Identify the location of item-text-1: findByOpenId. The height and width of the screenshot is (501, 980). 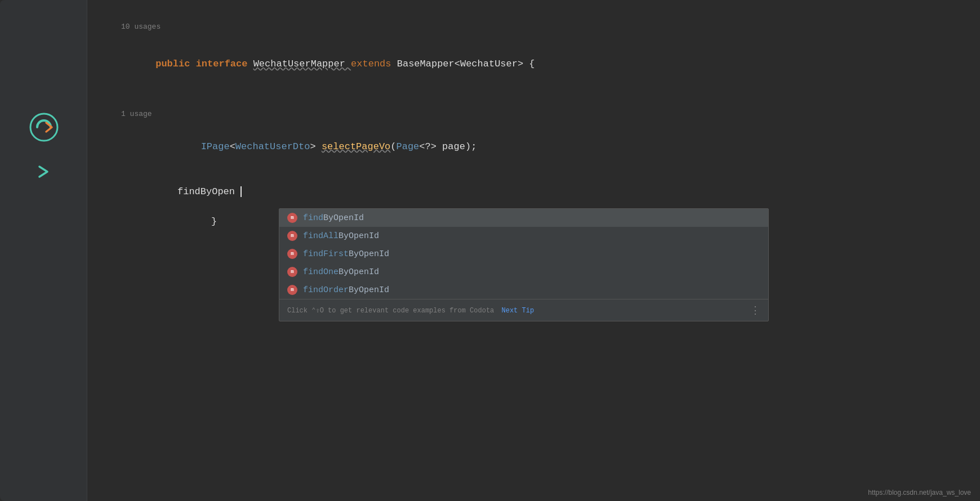
(333, 218).